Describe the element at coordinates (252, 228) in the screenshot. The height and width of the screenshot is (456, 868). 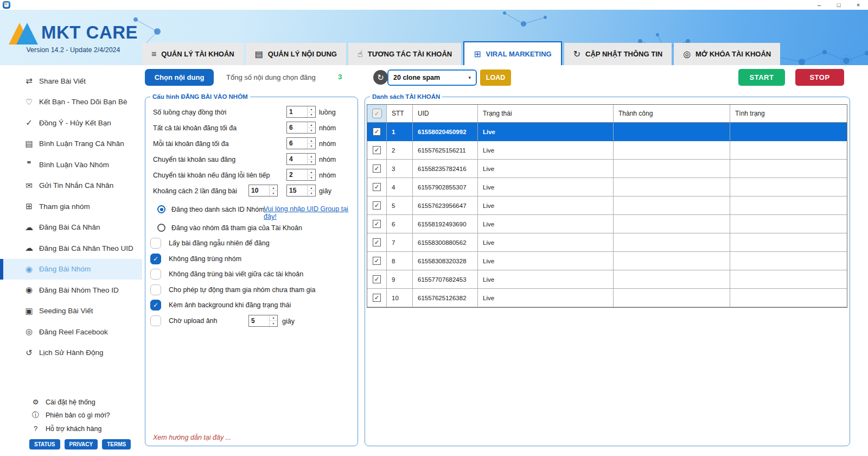
I see `config-radio-row-1: Đăng vào nhóm đã tham gia của Tài Khoản` at that location.